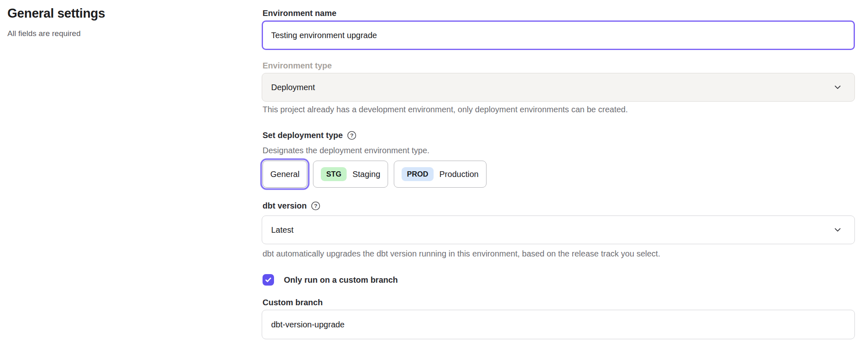 The height and width of the screenshot is (354, 868). What do you see at coordinates (559, 109) in the screenshot?
I see `environment-type-helper: This project already has a development e…` at bounding box center [559, 109].